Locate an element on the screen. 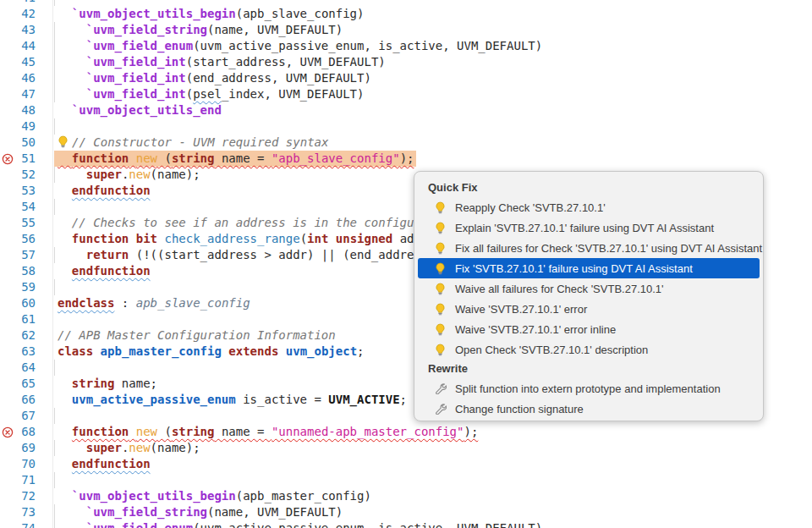 The width and height of the screenshot is (812, 528). code-text: `uvm_object_utils_end is located at coordinates (424, 110).